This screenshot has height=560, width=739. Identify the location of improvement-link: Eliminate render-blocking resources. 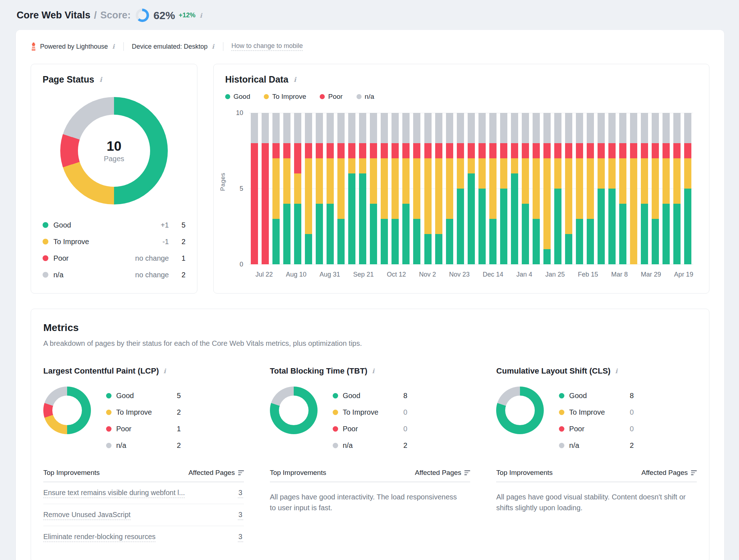
(100, 537).